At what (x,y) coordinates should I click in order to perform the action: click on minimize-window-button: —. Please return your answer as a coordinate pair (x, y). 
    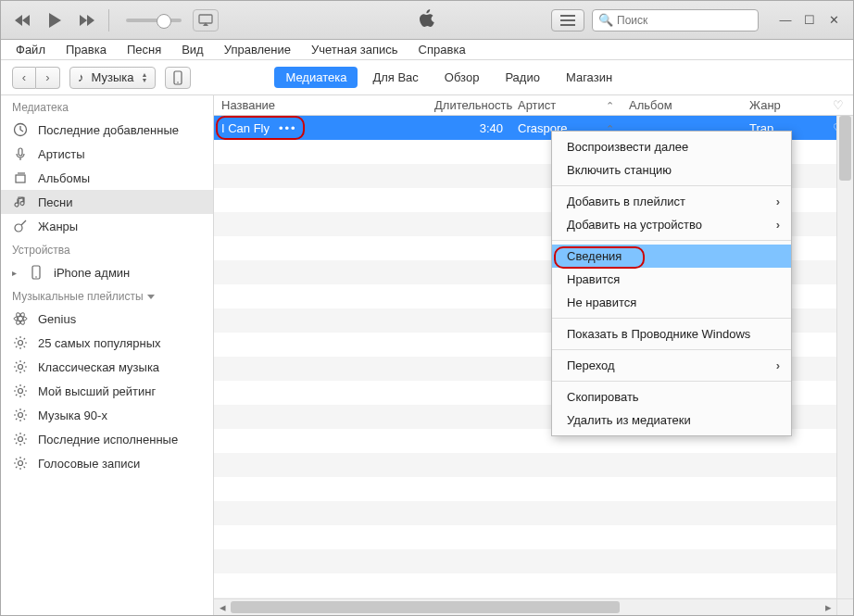
    Looking at the image, I should click on (785, 20).